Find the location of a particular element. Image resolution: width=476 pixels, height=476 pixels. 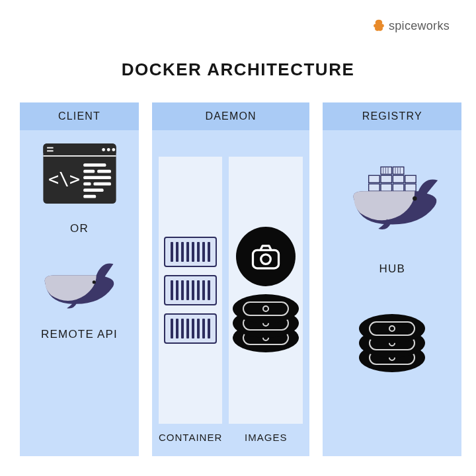

docker-whale-icon is located at coordinates (392, 201).